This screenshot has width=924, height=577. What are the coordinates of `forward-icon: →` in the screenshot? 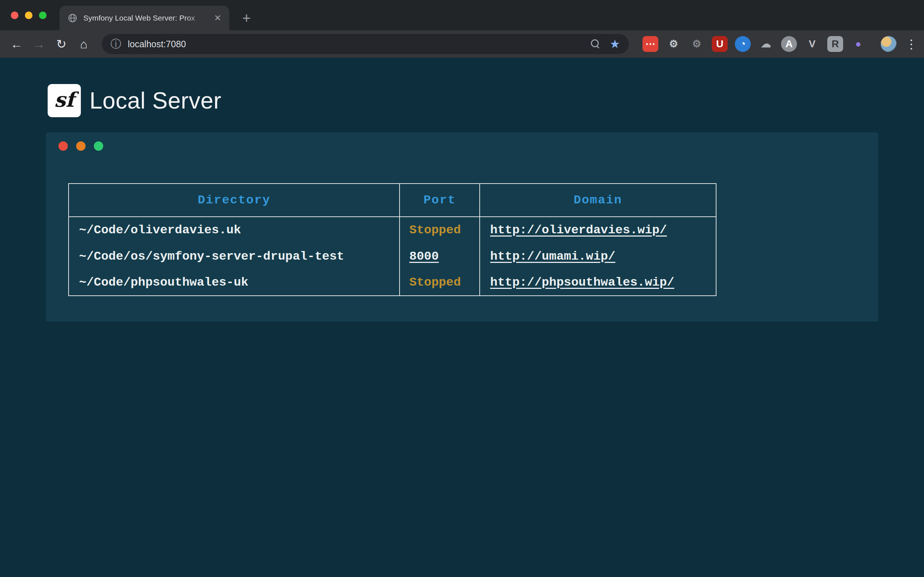 It's located at (39, 44).